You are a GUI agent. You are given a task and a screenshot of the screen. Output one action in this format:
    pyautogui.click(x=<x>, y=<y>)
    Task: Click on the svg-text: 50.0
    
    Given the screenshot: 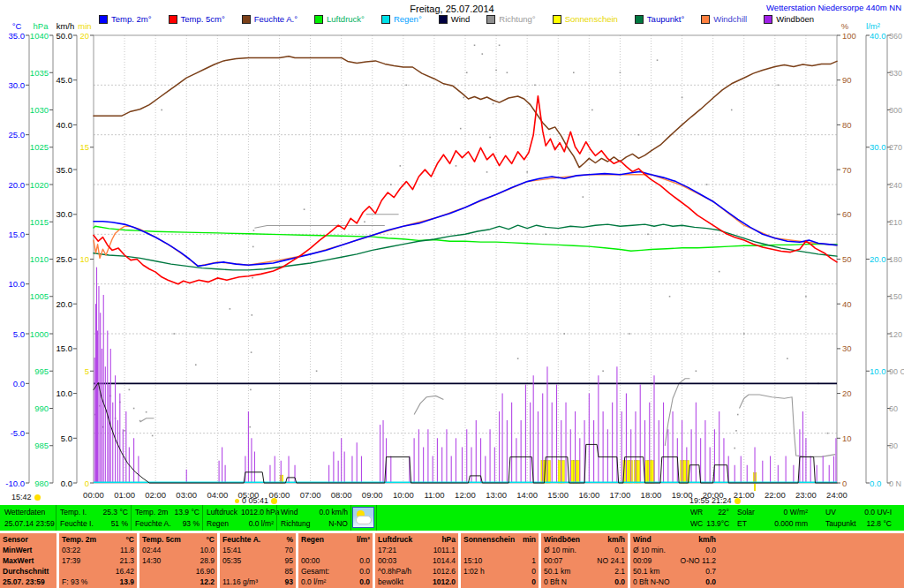 What is the action you would take?
    pyautogui.click(x=65, y=35)
    